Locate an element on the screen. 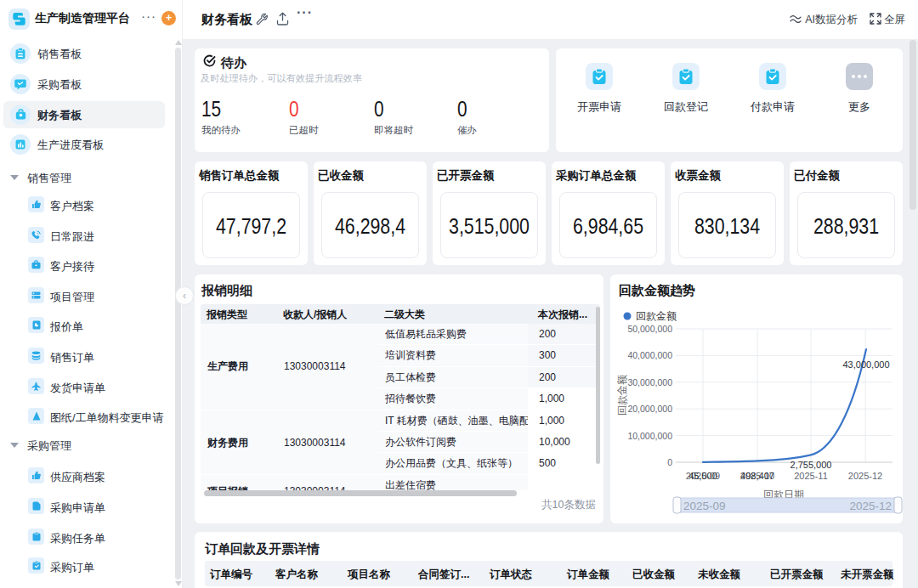 This screenshot has height=588, width=918. svg-text: 10,000,000 is located at coordinates (649, 436).